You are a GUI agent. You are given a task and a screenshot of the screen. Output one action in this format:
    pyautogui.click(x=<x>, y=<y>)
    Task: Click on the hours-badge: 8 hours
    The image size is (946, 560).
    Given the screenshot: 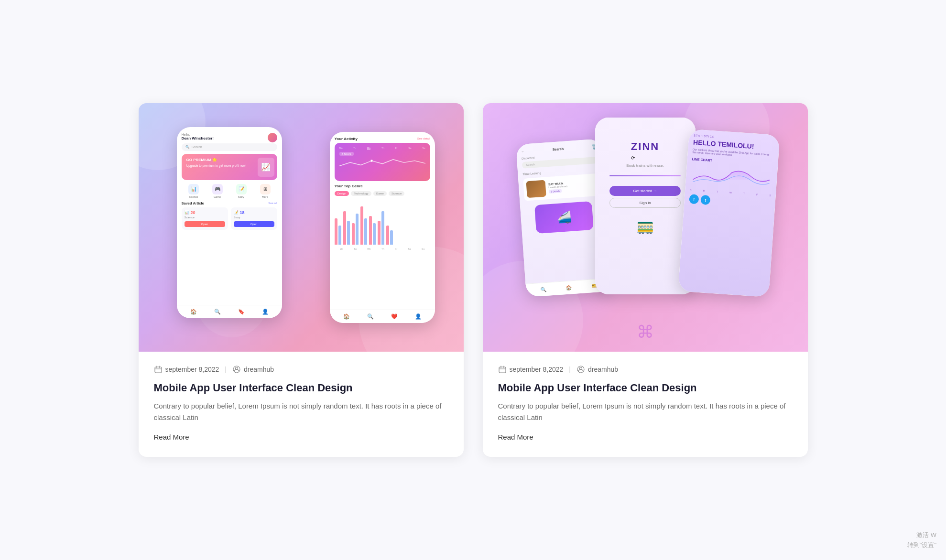 What is the action you would take?
    pyautogui.click(x=347, y=154)
    